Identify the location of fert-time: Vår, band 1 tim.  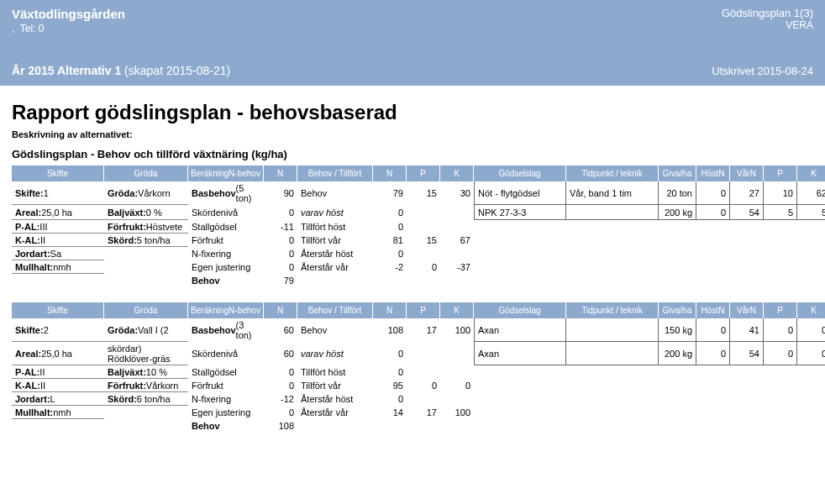
(612, 193).